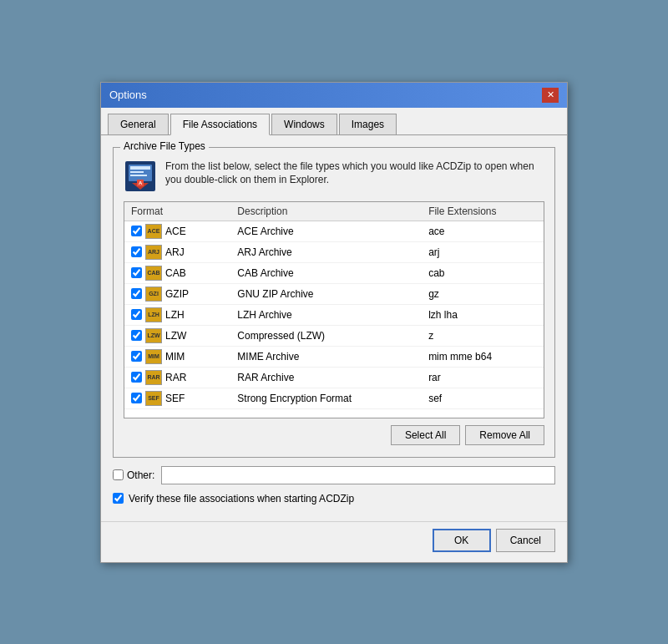 The image size is (668, 644). Describe the element at coordinates (326, 398) in the screenshot. I see `description-cell: Strong Encryption Format` at that location.